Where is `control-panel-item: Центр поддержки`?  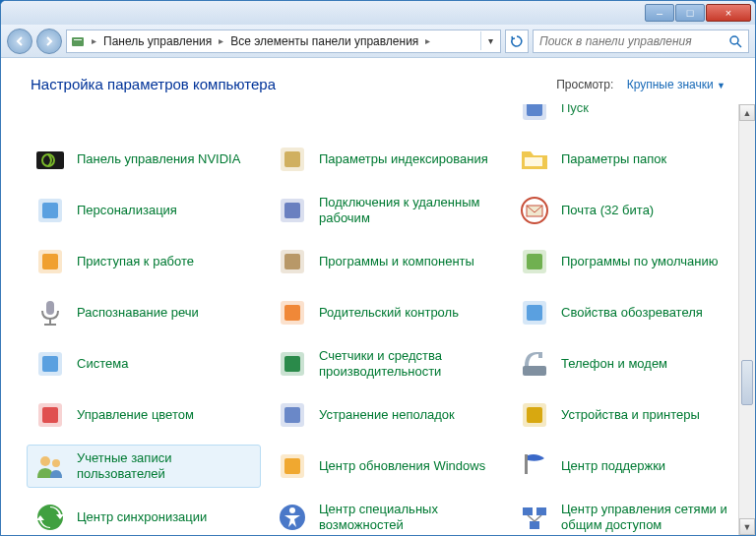
control-panel-item: Центр поддержки is located at coordinates (628, 466).